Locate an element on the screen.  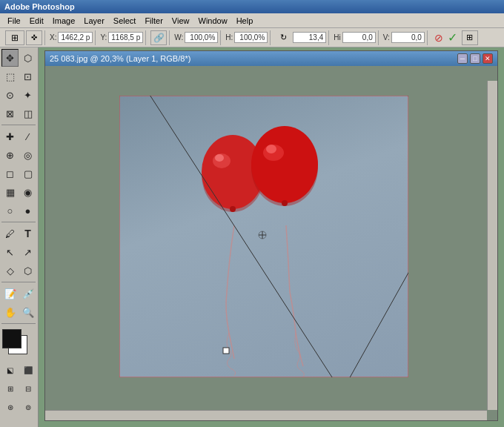
x-group: X: 1462,2 p is located at coordinates (71, 38).